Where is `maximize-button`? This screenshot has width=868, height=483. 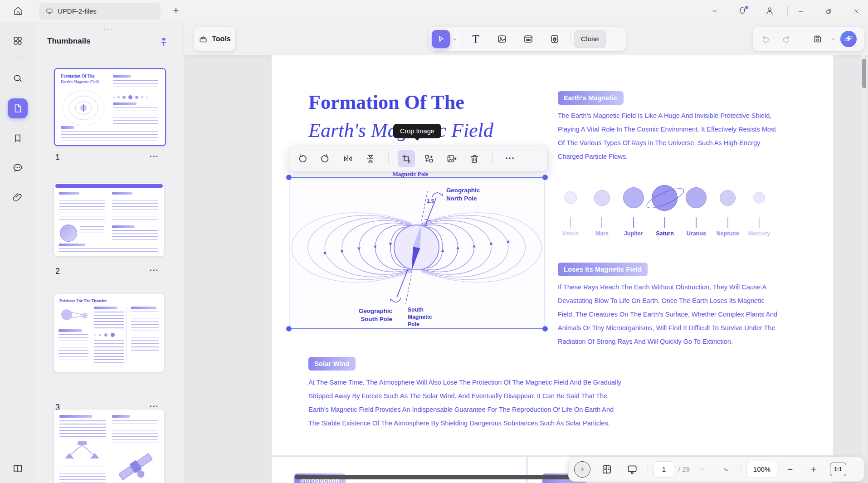
maximize-button is located at coordinates (829, 11).